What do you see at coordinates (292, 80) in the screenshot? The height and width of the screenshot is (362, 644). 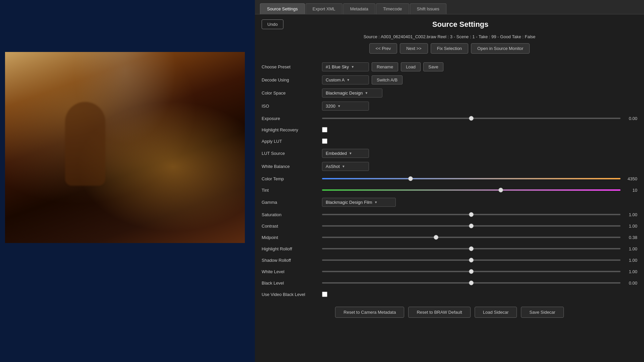 I see `decode-using-label: Decode Using` at bounding box center [292, 80].